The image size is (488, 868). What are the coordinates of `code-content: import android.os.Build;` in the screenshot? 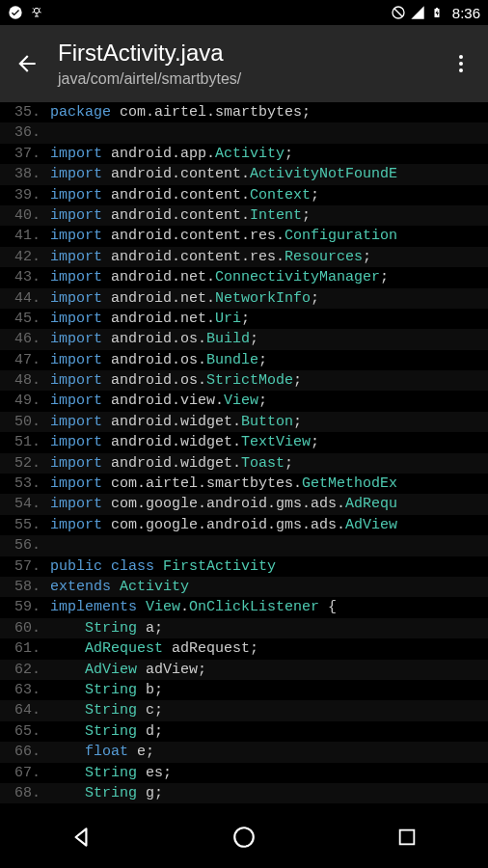 It's located at (154, 339).